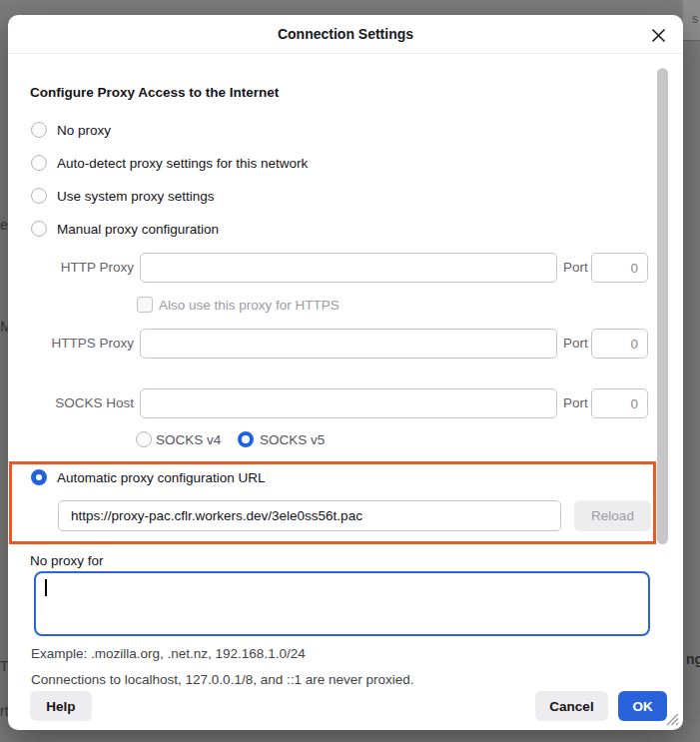  I want to click on close-icon, so click(659, 36).